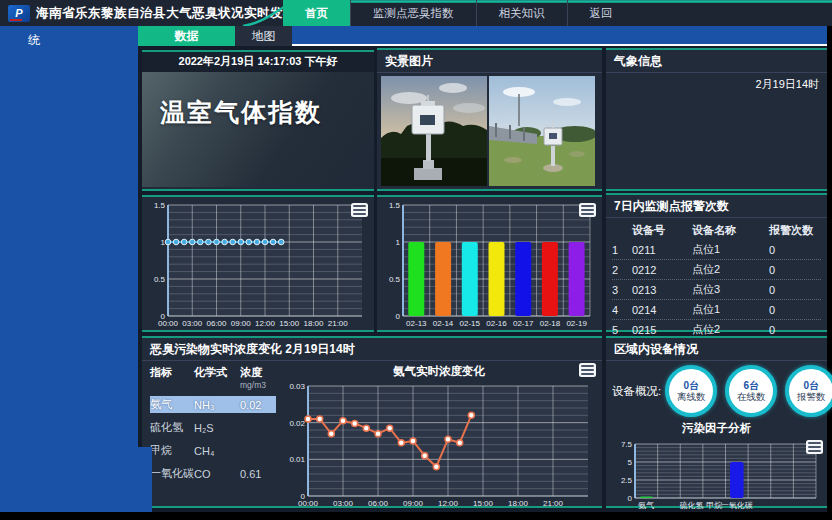 This screenshot has height=520, width=832. I want to click on greenhouse-trend-panel: 00.511.500:0003:0006:0009:0012:0015:0018…, so click(258, 264).